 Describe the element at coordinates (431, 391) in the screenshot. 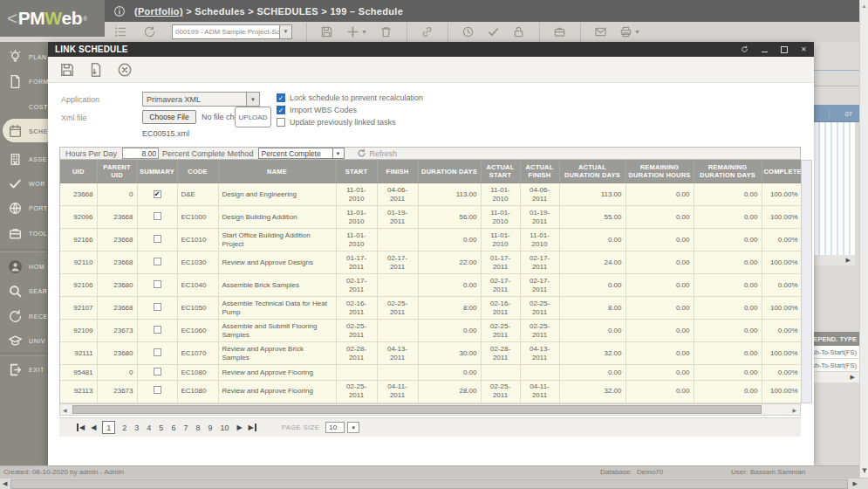

I see `table-row: 9211323673EC1080Review and Approve Floor…` at that location.